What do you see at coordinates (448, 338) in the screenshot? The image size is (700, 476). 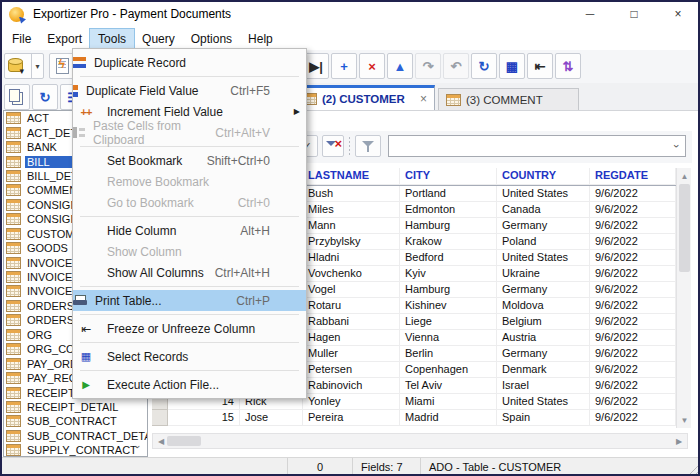 I see `cell-city: Vienna` at bounding box center [448, 338].